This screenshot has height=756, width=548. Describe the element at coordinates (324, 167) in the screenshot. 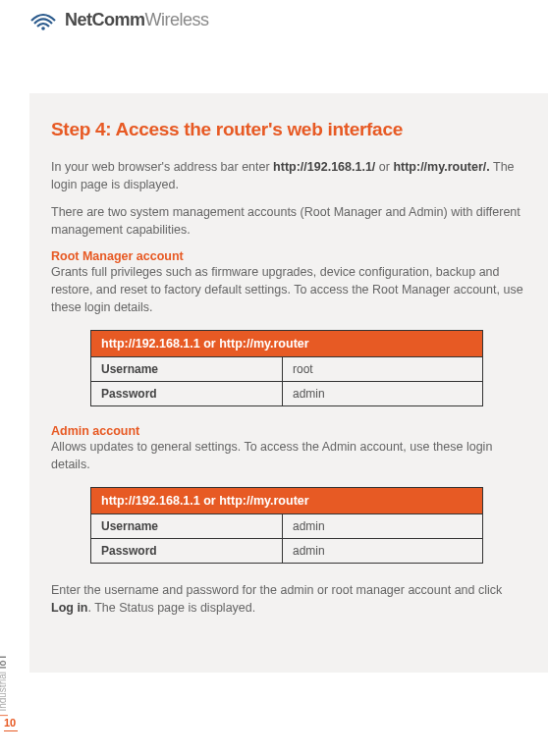

I see `intro-url1: http://192.168.1.1/` at that location.